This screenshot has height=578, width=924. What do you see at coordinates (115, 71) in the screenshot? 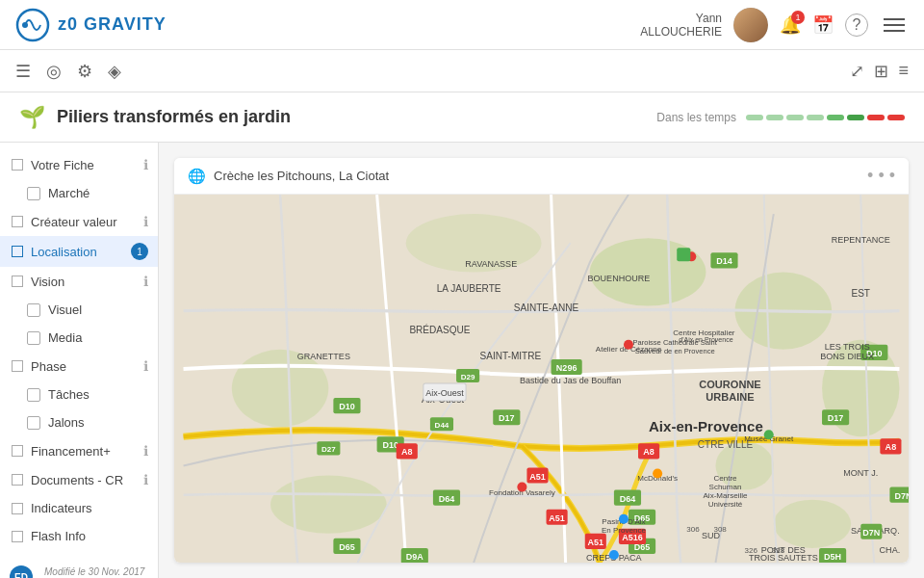
I see `layers-icon: ◈` at bounding box center [115, 71].